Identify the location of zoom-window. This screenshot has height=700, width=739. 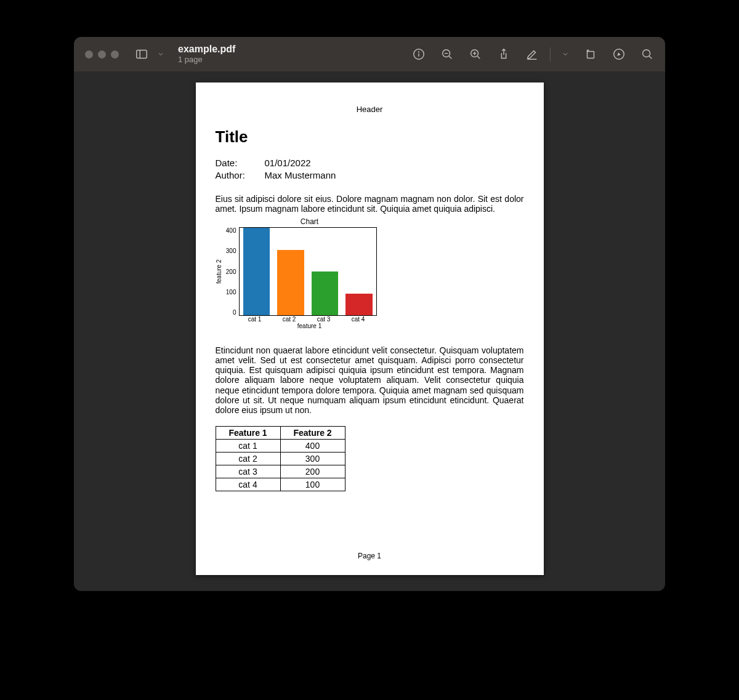
(115, 54).